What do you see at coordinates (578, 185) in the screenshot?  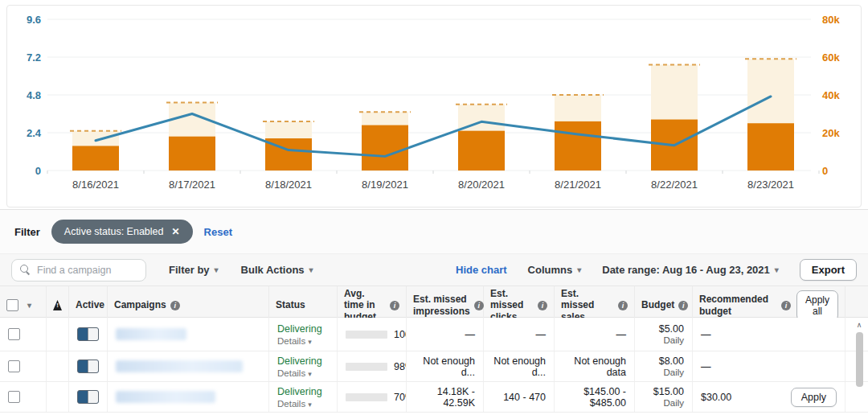 I see `date-label: 8/21/2021` at bounding box center [578, 185].